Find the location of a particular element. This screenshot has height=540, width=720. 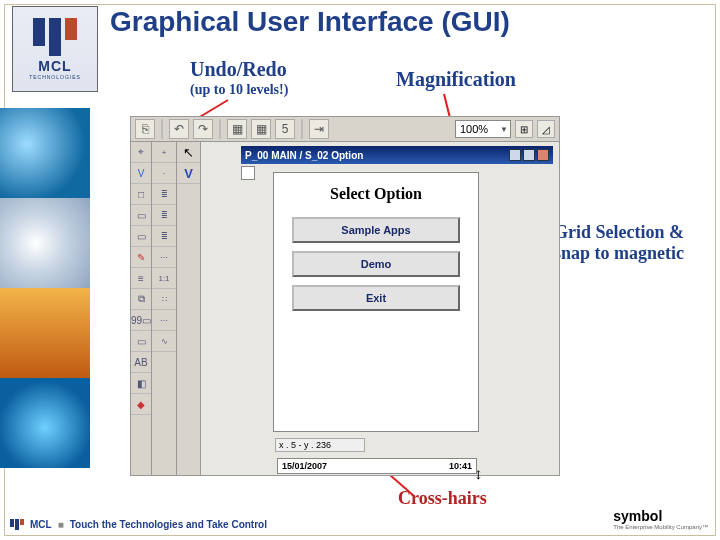

device-button-sample: Sample Apps is located at coordinates (376, 230).